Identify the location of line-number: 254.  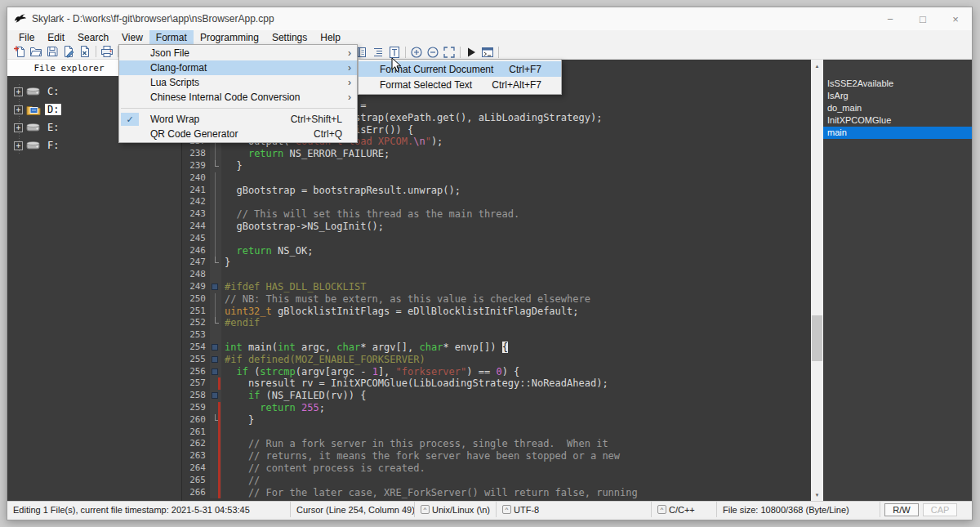
(196, 348).